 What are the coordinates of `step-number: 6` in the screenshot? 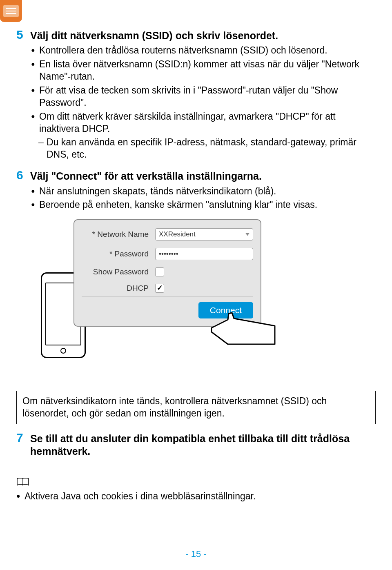 It's located at (21, 175).